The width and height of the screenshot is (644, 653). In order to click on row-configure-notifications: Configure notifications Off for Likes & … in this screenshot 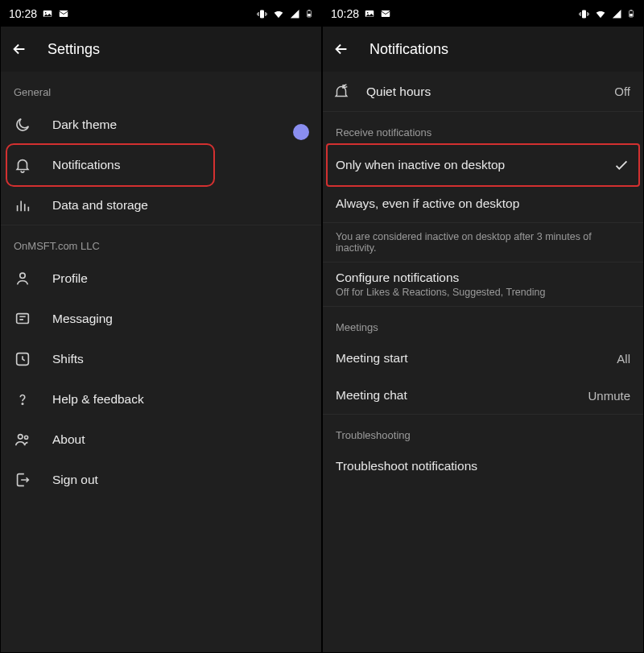, I will do `click(483, 285)`.